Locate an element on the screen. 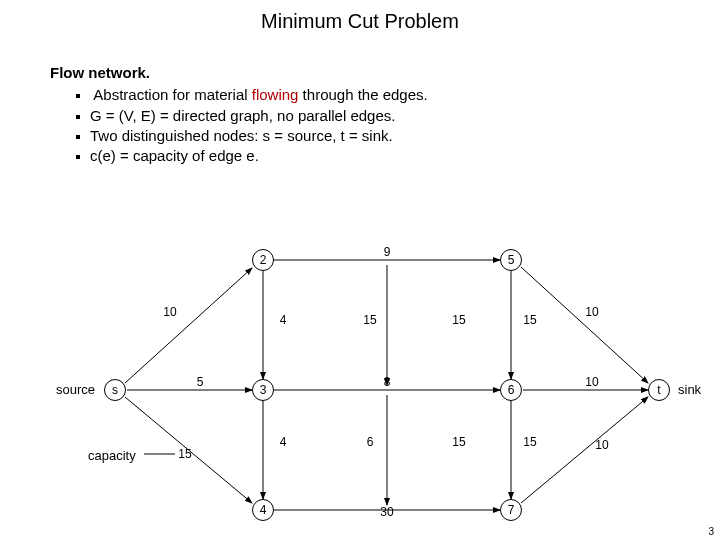 The width and height of the screenshot is (720, 540). cap-mid-bot-a: 6 is located at coordinates (370, 442).